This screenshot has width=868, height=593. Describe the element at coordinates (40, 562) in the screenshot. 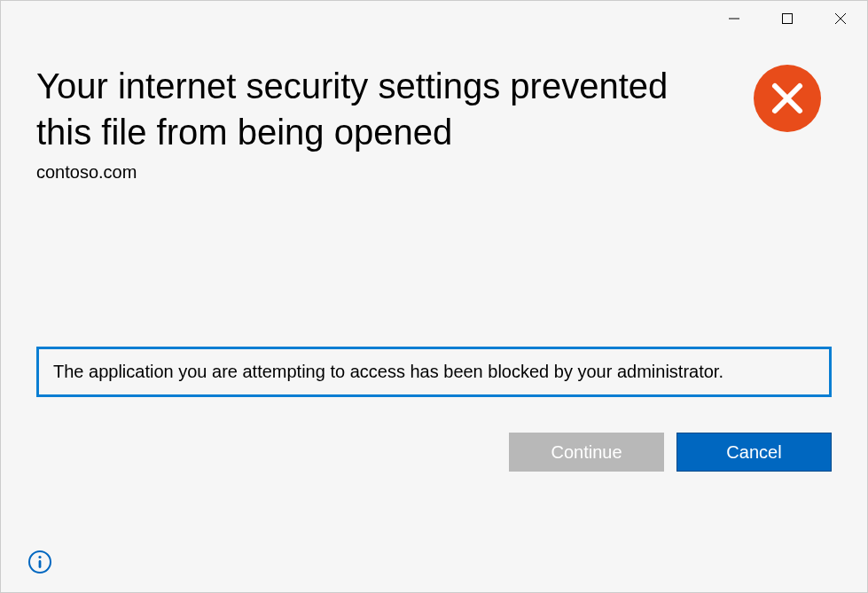

I see `info-button` at that location.